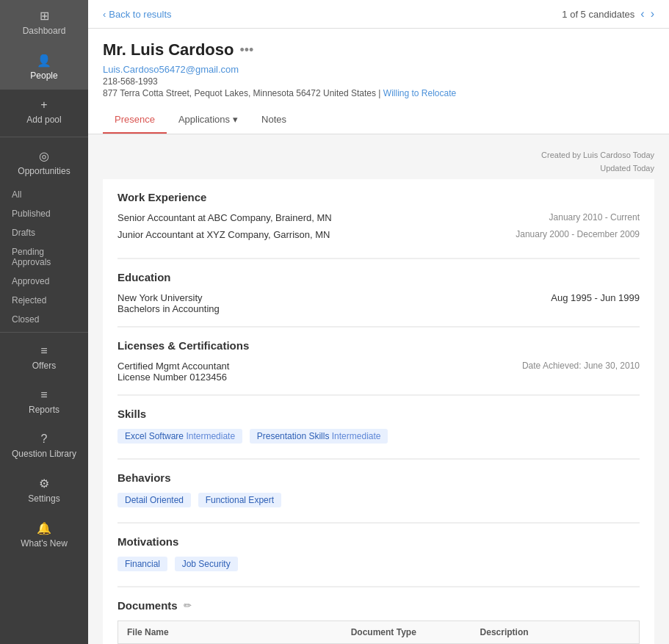  I want to click on tab-presence: Presence, so click(135, 120).